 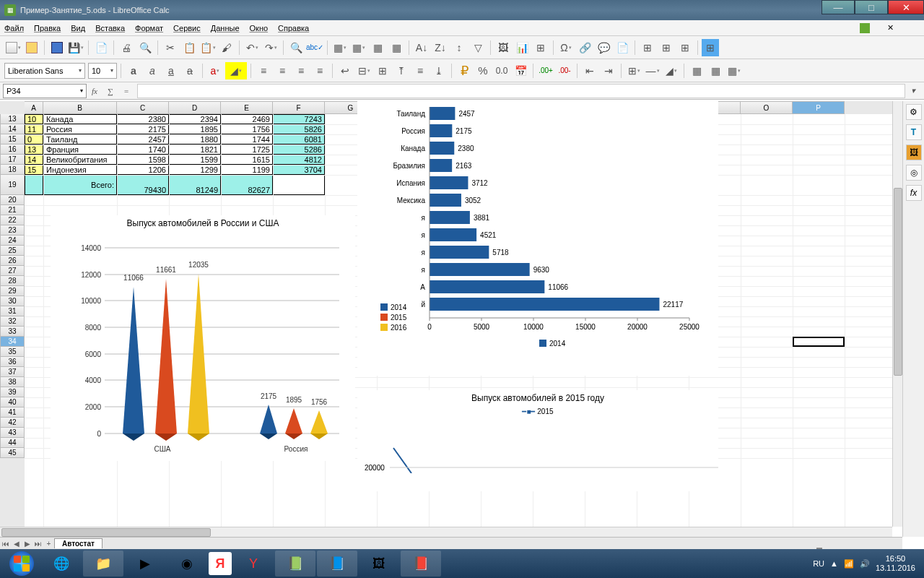 I want to click on del-row-button: ▦, so click(x=378, y=48).